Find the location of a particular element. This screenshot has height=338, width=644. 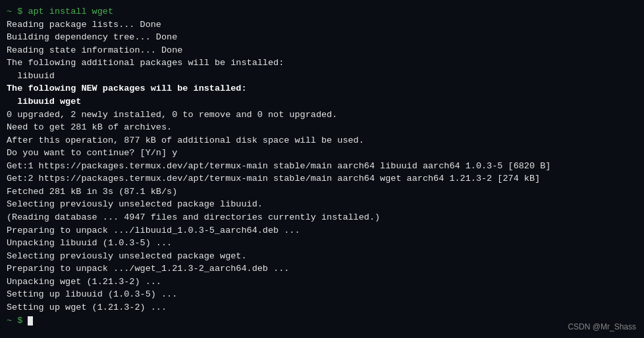

terminal-line: The following NEW packages will be insta… is located at coordinates (322, 89).